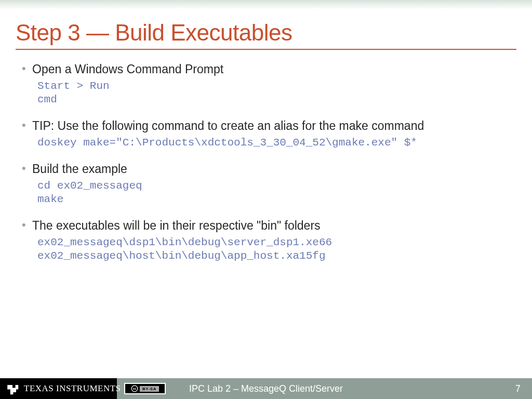 This screenshot has height=399, width=532. Describe the element at coordinates (266, 389) in the screenshot. I see `footer-bar: TEXAS INSTRUMENTS cc BY-SA IPC Lab 2 – M…` at that location.